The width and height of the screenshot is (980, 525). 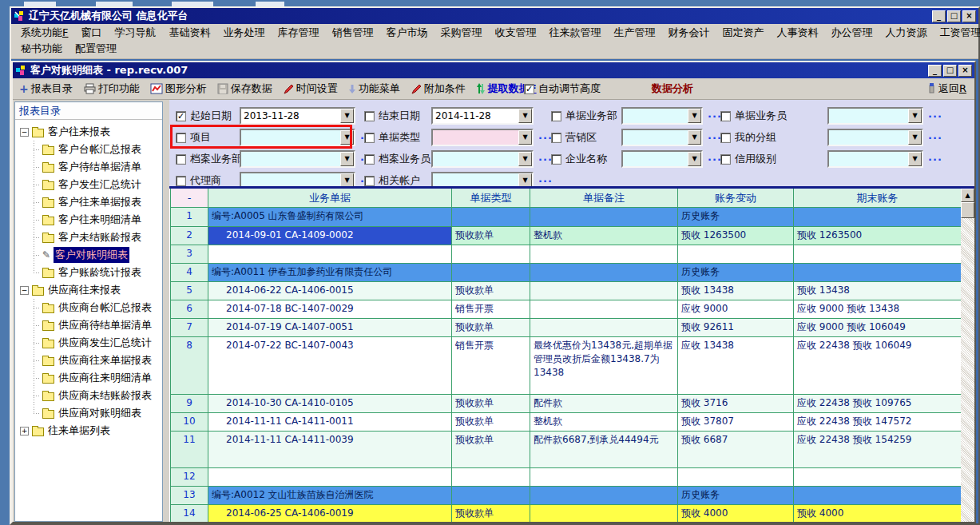 What do you see at coordinates (957, 33) in the screenshot?
I see `menu-item-工资管理: 工资管理` at bounding box center [957, 33].